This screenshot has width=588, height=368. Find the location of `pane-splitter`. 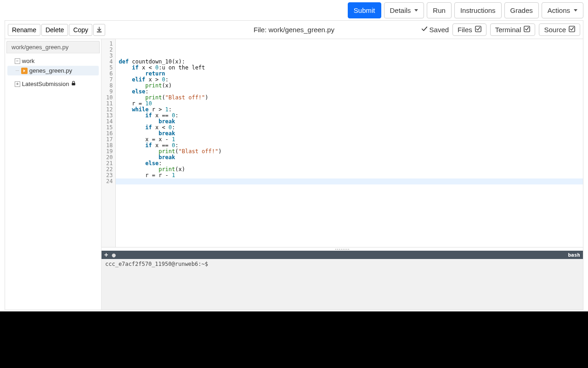

pane-splitter is located at coordinates (342, 249).